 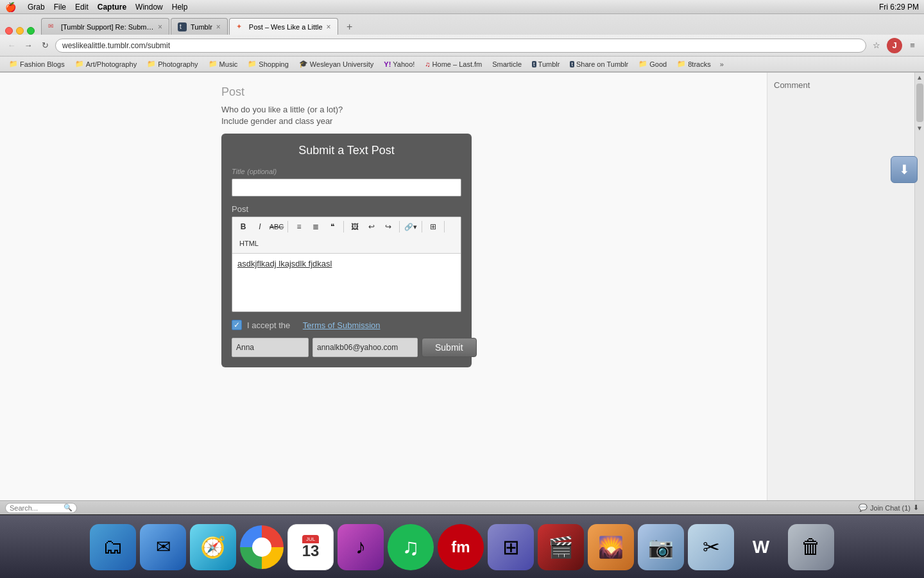 I want to click on dock-mail: ✉, so click(x=163, y=547).